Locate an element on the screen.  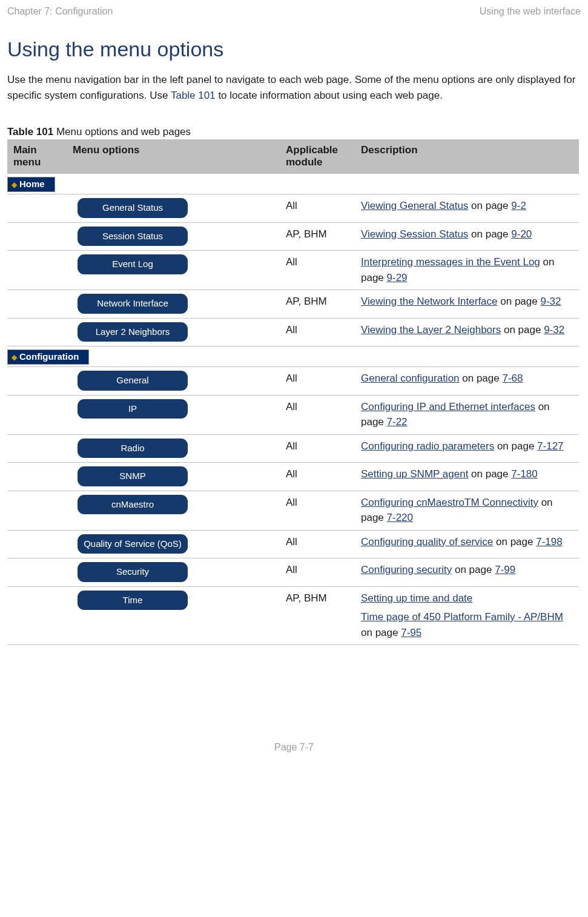
cell-description: General configuration on page 7-68 is located at coordinates (467, 382).